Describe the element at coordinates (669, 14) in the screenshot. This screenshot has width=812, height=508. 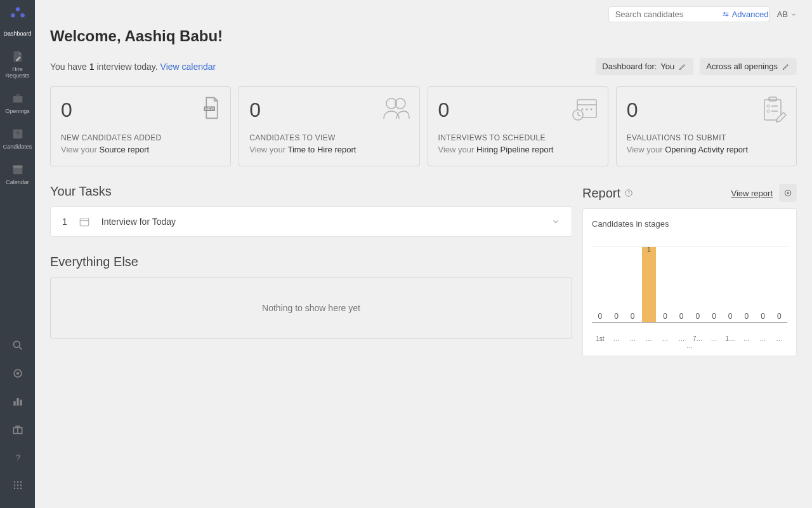
I see `search-input` at that location.